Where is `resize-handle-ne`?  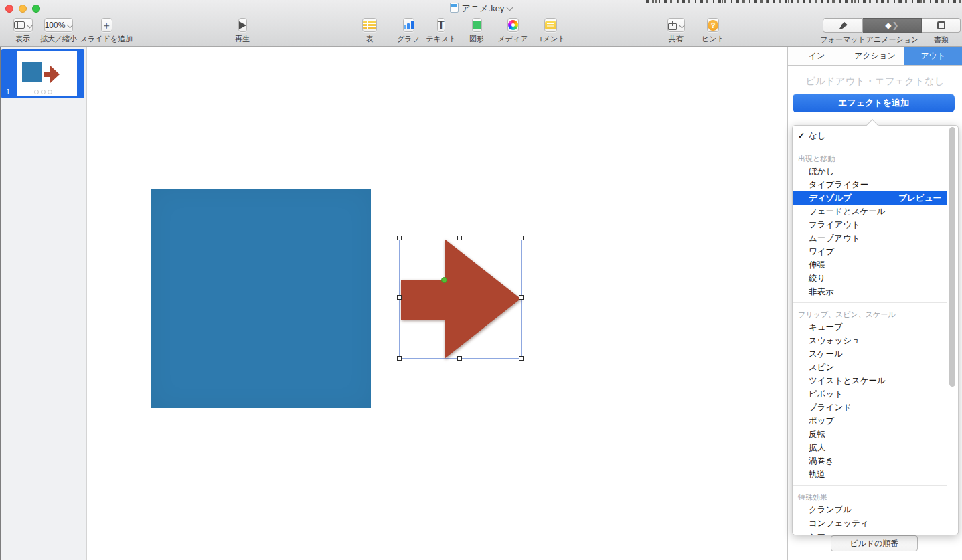
resize-handle-ne is located at coordinates (521, 238).